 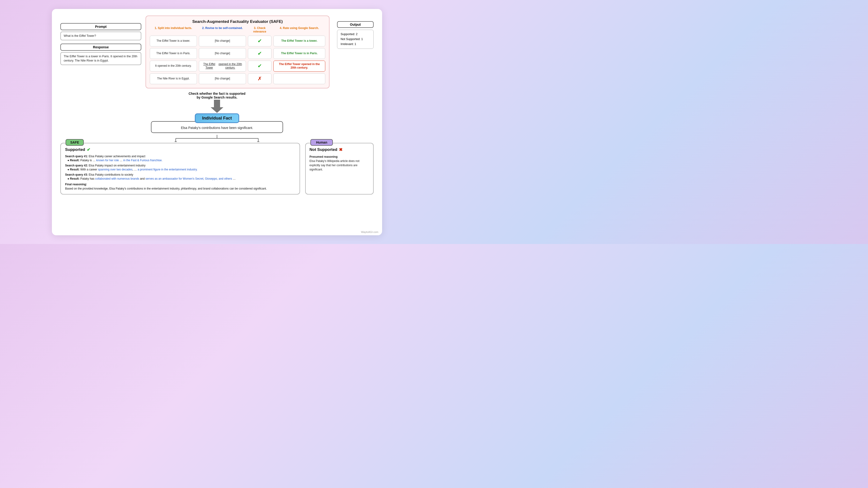 What do you see at coordinates (237, 60) in the screenshot?
I see `fact-rows: The Eiffel Tower is a tower. [No change]…` at bounding box center [237, 60].